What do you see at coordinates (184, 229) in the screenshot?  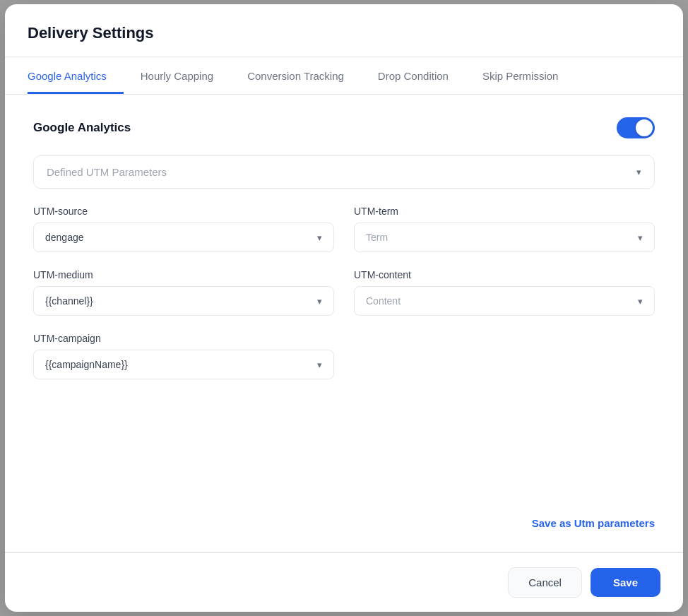 I see `utm-source-group: UTM-source dengage ▾` at bounding box center [184, 229].